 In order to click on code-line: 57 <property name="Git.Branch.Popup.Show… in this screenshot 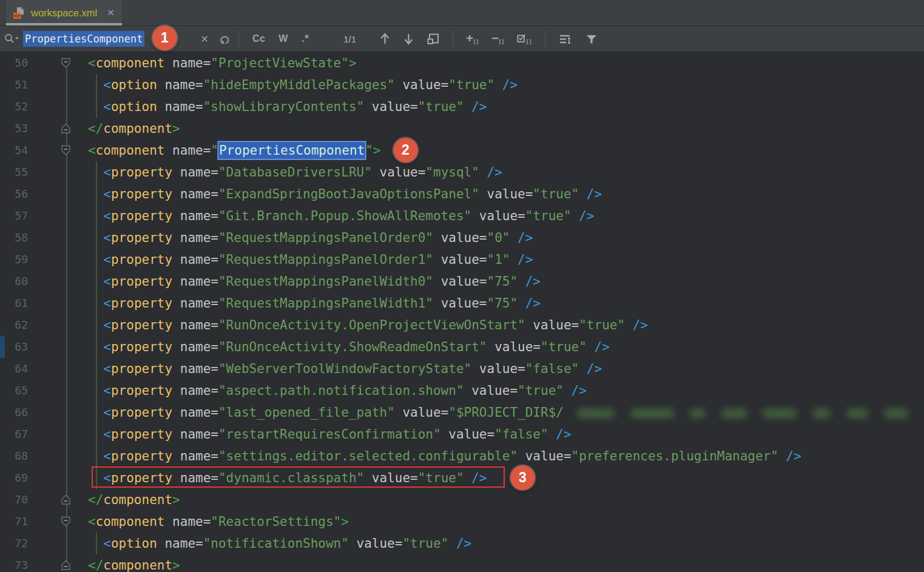, I will do `click(462, 216)`.